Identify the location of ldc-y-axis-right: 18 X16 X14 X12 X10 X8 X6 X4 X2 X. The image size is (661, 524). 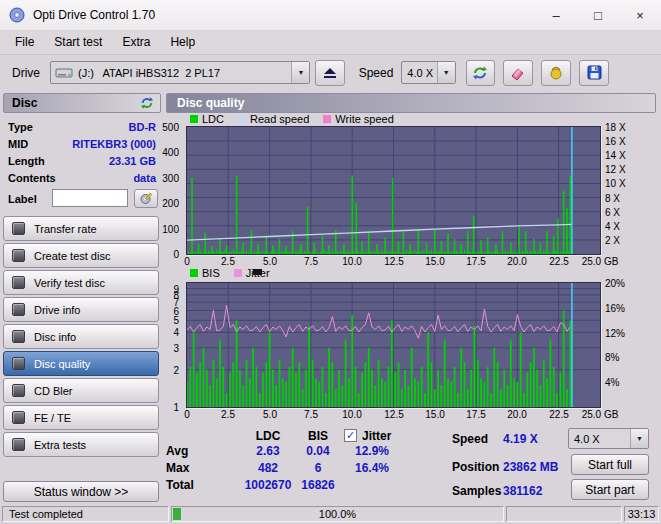
(620, 190).